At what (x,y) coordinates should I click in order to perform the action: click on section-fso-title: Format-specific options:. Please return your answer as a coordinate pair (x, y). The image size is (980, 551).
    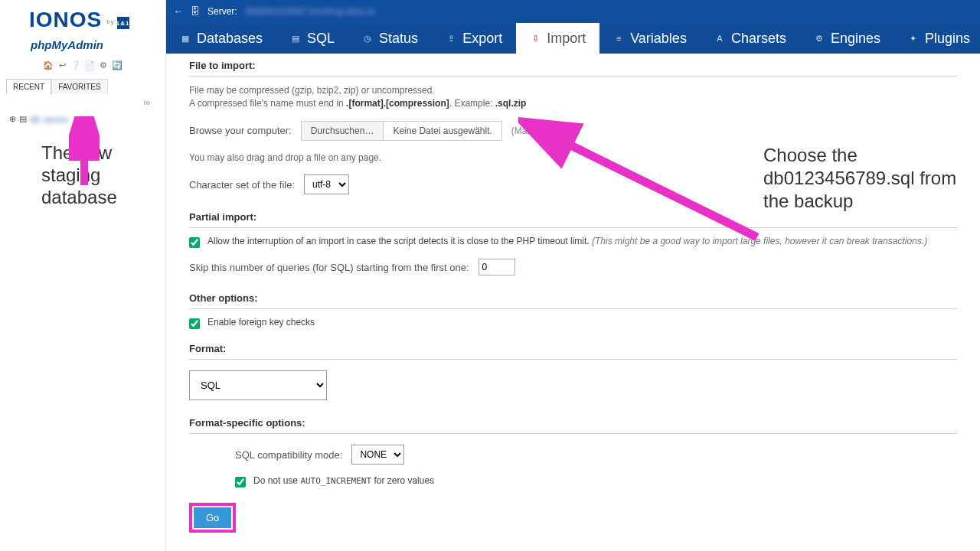
    Looking at the image, I should click on (573, 422).